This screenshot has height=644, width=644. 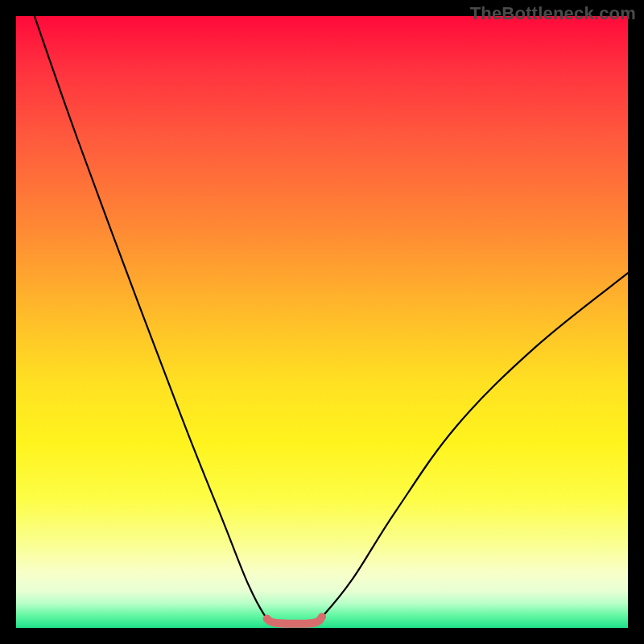 What do you see at coordinates (295, 620) in the screenshot?
I see `valley-highlight-path` at bounding box center [295, 620].